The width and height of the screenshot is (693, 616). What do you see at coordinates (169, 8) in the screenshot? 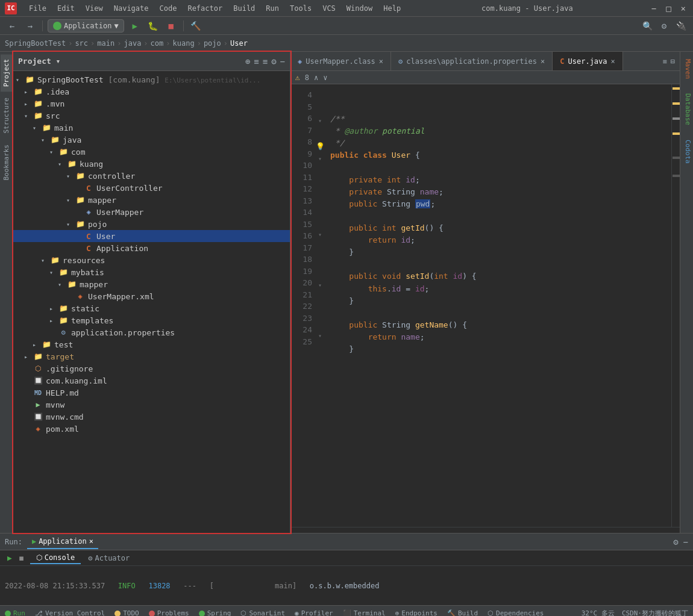
I see `menu-code: Code` at bounding box center [169, 8].